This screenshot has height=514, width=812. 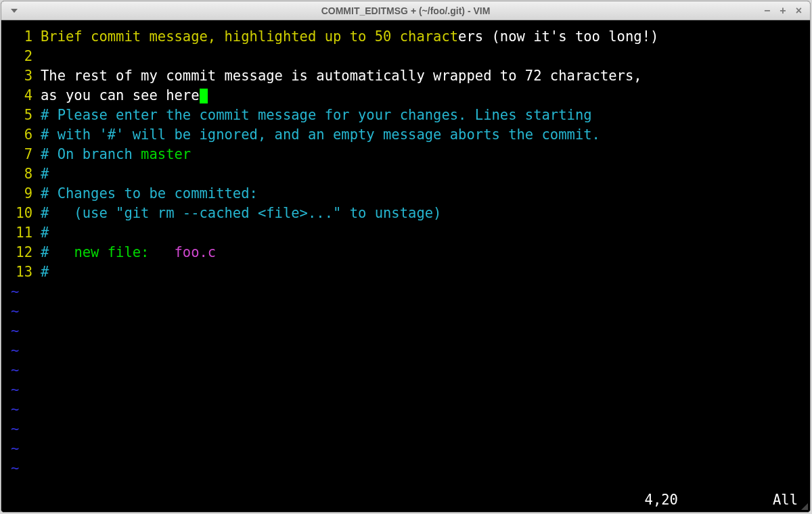 I want to click on text-cursor, so click(x=204, y=96).